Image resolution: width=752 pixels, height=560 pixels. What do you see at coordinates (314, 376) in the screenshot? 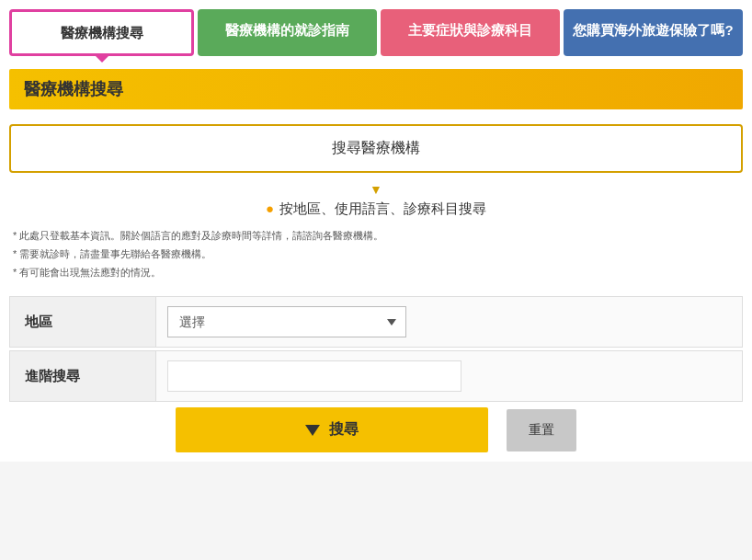
I see `advanced-search-input` at bounding box center [314, 376].